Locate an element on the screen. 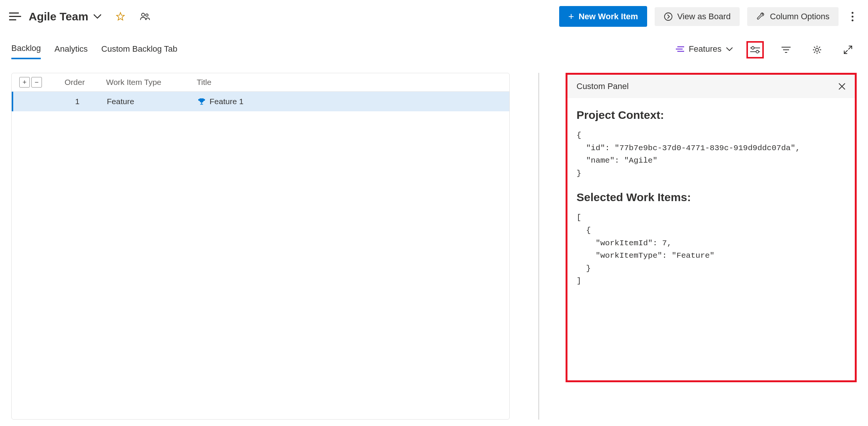  tab-custom-backlog: Custom Backlog Tab is located at coordinates (139, 51).